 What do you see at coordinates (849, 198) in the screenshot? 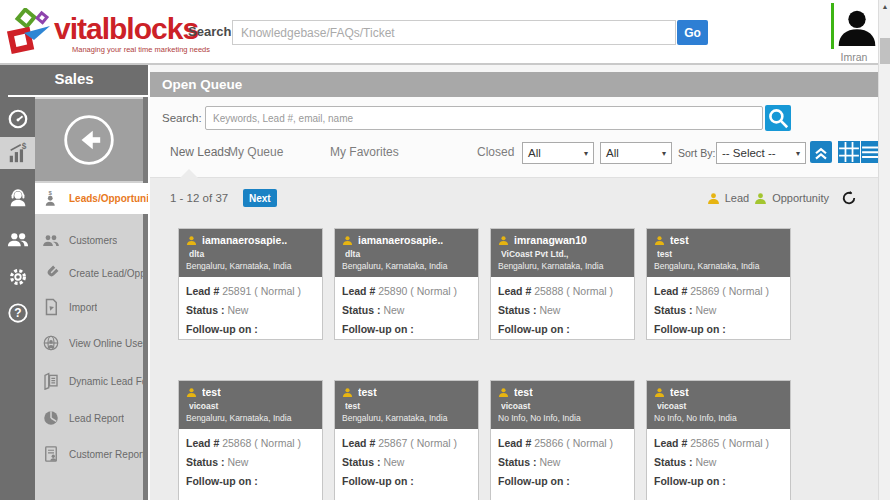
I see `refresh-button` at bounding box center [849, 198].